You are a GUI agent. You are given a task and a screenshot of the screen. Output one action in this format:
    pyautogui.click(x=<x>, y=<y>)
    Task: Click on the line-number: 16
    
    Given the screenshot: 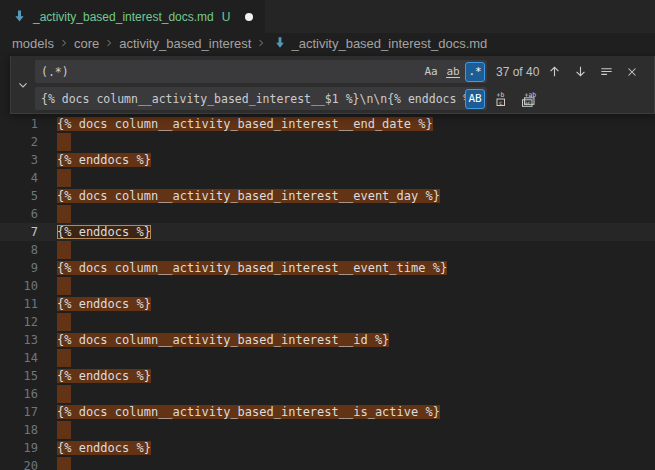 What is the action you would take?
    pyautogui.click(x=19, y=394)
    